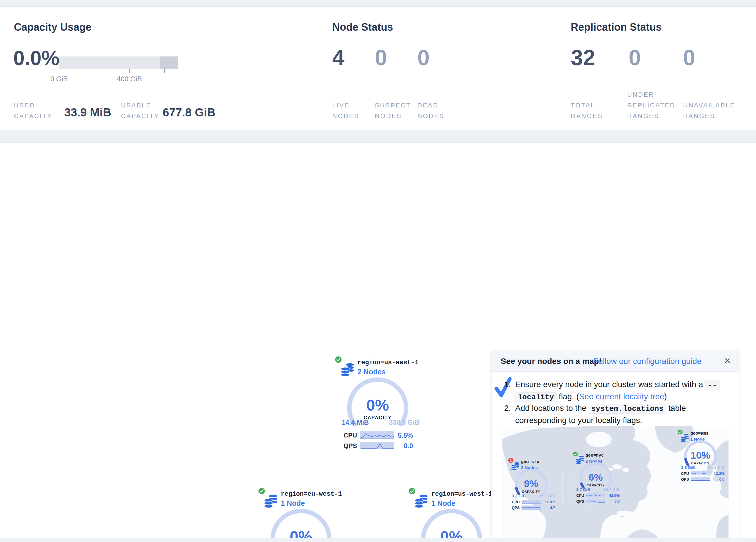 The height and width of the screenshot is (542, 756). Describe the element at coordinates (508, 408) in the screenshot. I see `step-number: 2.` at that location.